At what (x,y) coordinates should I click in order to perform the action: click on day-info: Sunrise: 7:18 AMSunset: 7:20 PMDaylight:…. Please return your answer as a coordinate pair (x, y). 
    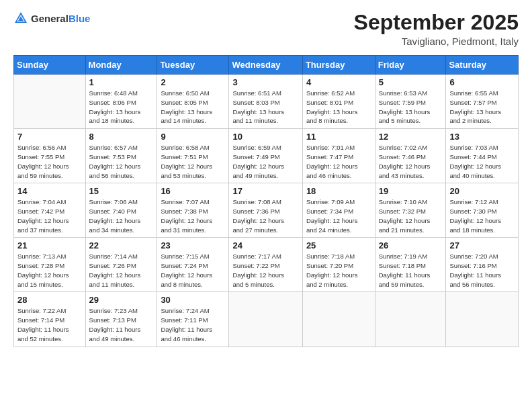
    Looking at the image, I should click on (339, 270).